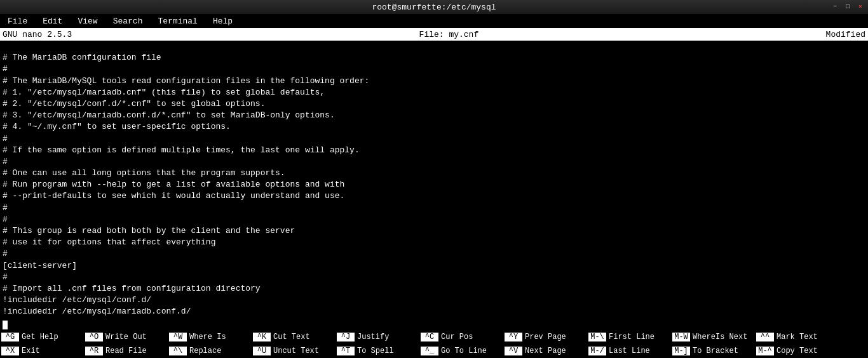 The width and height of the screenshot is (868, 358). What do you see at coordinates (434, 58) in the screenshot?
I see `editor-line: # The MariaDB configuration file` at bounding box center [434, 58].